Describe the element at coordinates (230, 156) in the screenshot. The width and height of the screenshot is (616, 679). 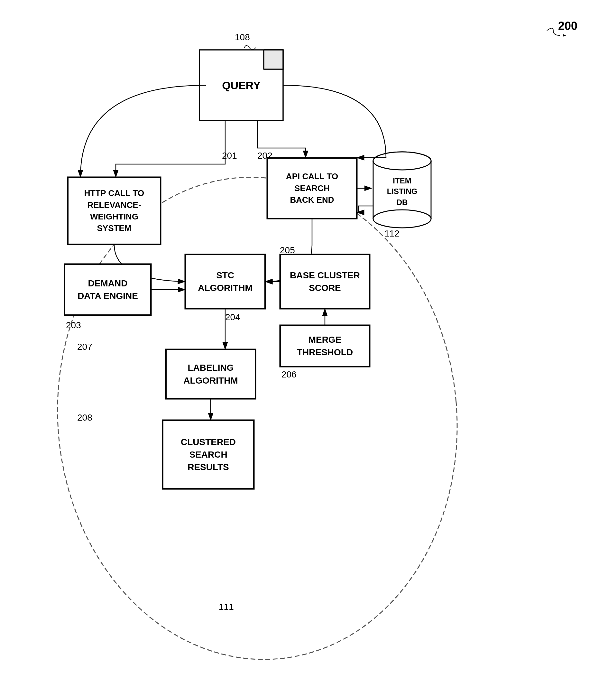
I see `ref-201: 201` at that location.